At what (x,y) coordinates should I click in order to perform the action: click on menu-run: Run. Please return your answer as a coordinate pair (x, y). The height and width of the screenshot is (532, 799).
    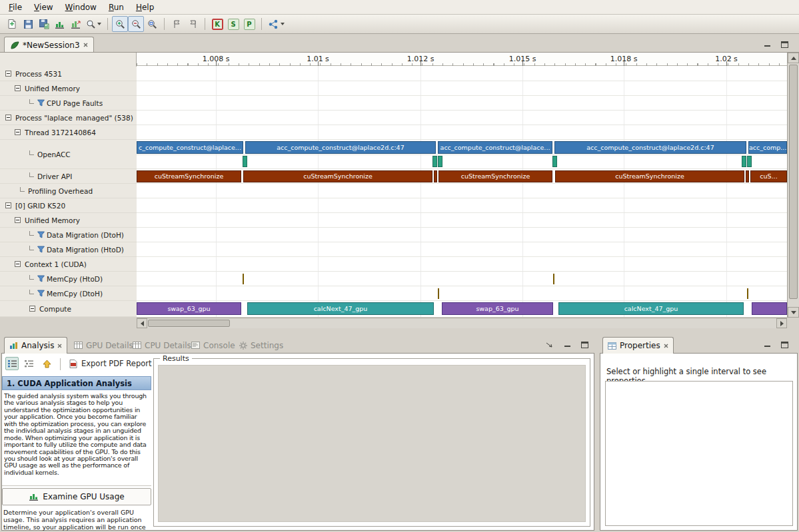
    Looking at the image, I should click on (116, 7).